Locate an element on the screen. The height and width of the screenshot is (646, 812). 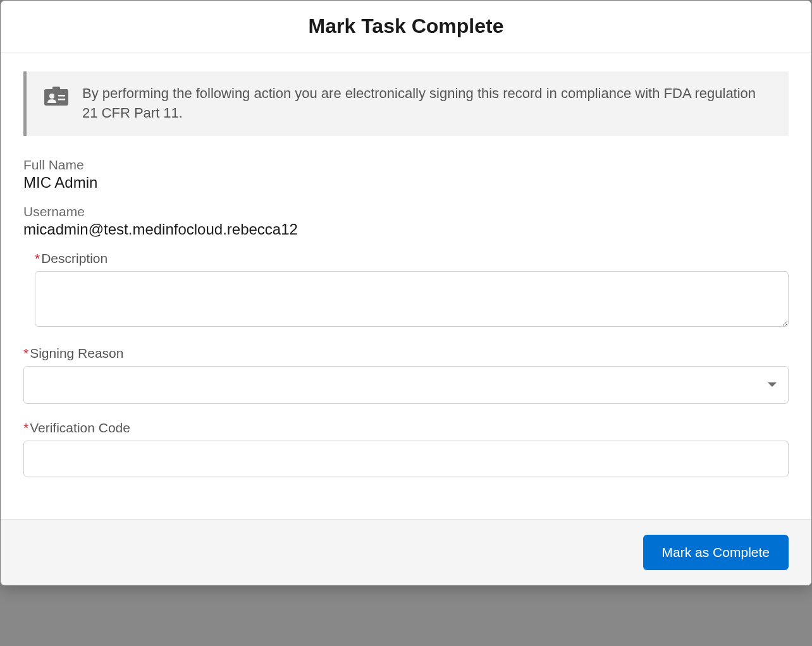
full-name-label: Full Name is located at coordinates (406, 165).